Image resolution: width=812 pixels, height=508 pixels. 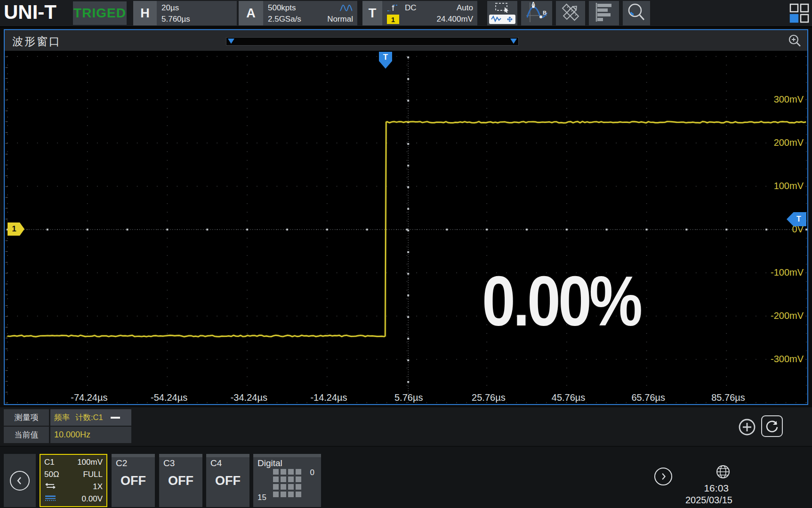 I want to click on channel1-name: C1, so click(x=49, y=462).